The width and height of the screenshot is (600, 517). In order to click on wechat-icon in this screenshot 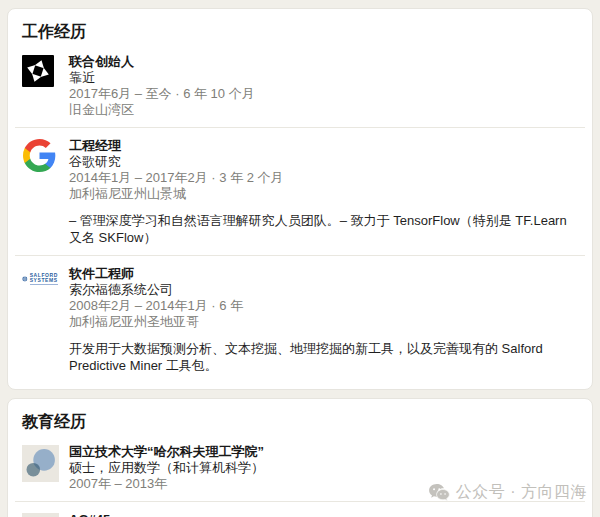, I will do `click(439, 492)`.